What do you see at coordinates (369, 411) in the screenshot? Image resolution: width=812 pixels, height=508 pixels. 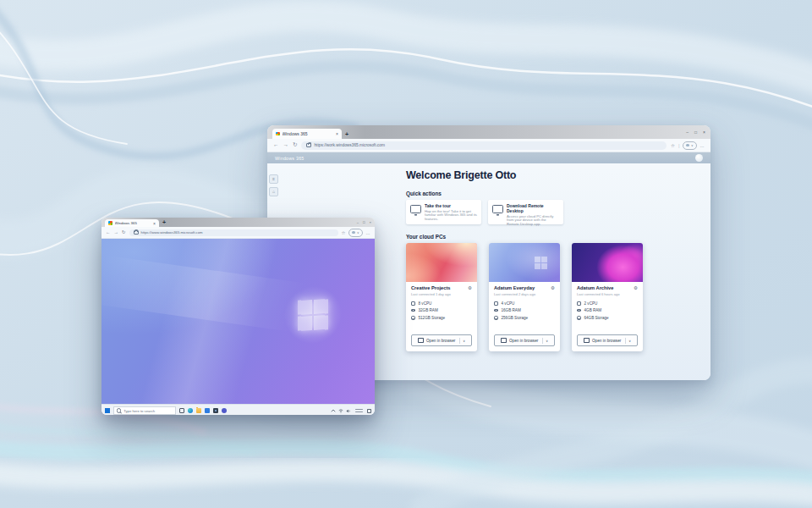 I see `action-center-icon` at bounding box center [369, 411].